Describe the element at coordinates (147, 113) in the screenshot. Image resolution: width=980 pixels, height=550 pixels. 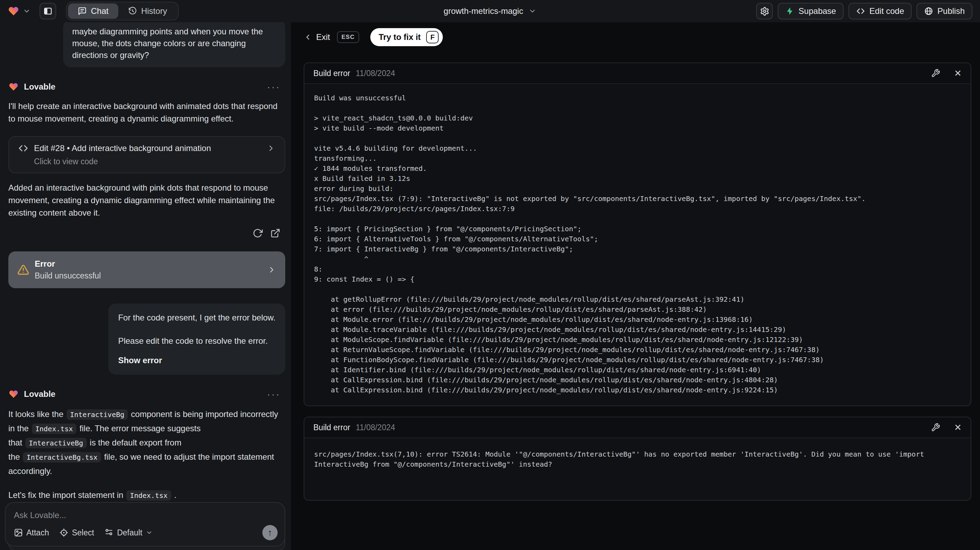
I see `assistant-paragraph: I'll help create an interactive backgrou…` at that location.